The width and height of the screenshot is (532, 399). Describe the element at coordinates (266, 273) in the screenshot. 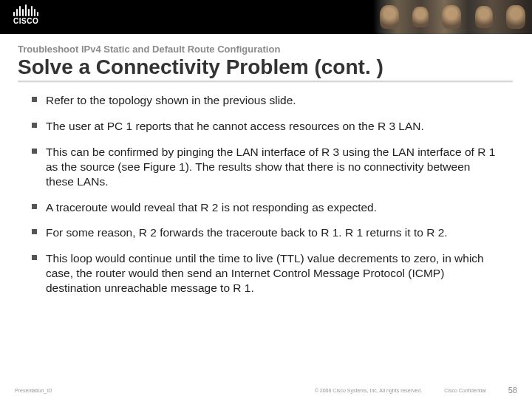

I see `list-item: This loop would continue until the time …` at that location.